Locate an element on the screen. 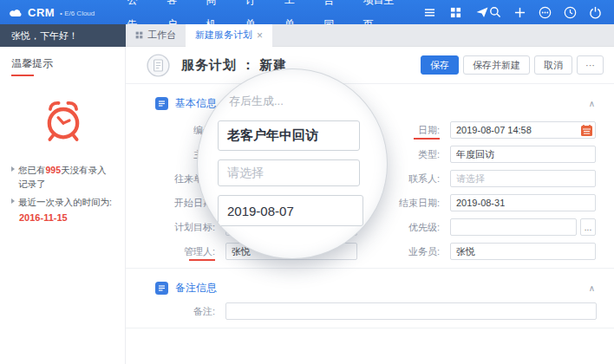  section-basic-info-label: 基本信息 is located at coordinates (196, 104).